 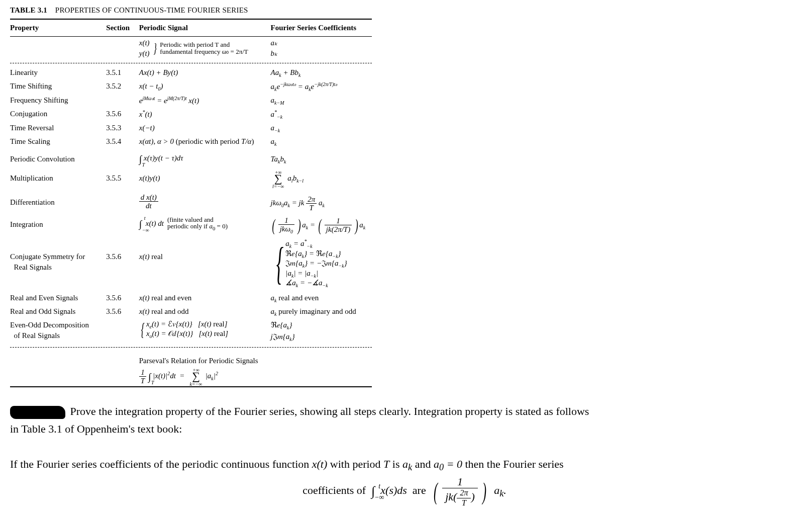 What do you see at coordinates (205, 87) in the screenshot?
I see `sig-timeshift: x(t − t0)` at bounding box center [205, 87].